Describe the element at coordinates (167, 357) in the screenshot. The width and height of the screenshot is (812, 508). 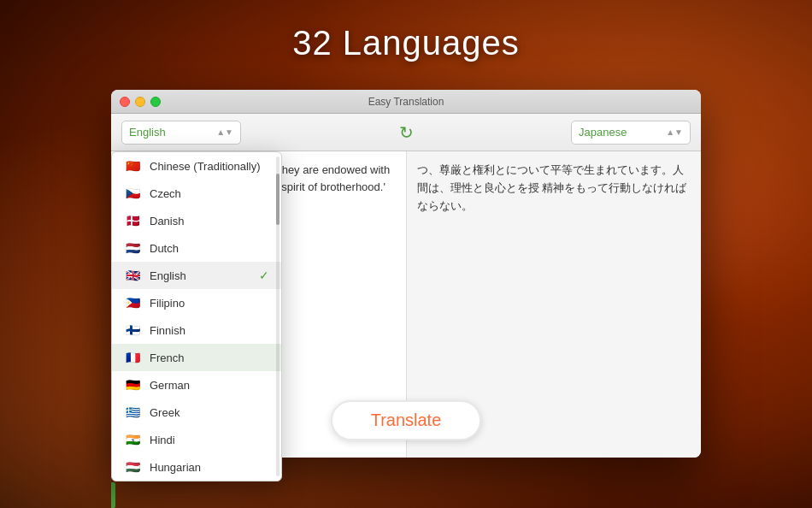
I see `dropdown-label-french: French` at that location.